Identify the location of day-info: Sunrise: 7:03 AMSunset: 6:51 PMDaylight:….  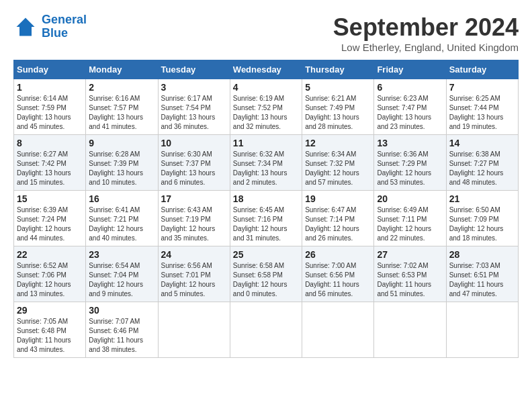
(482, 280).